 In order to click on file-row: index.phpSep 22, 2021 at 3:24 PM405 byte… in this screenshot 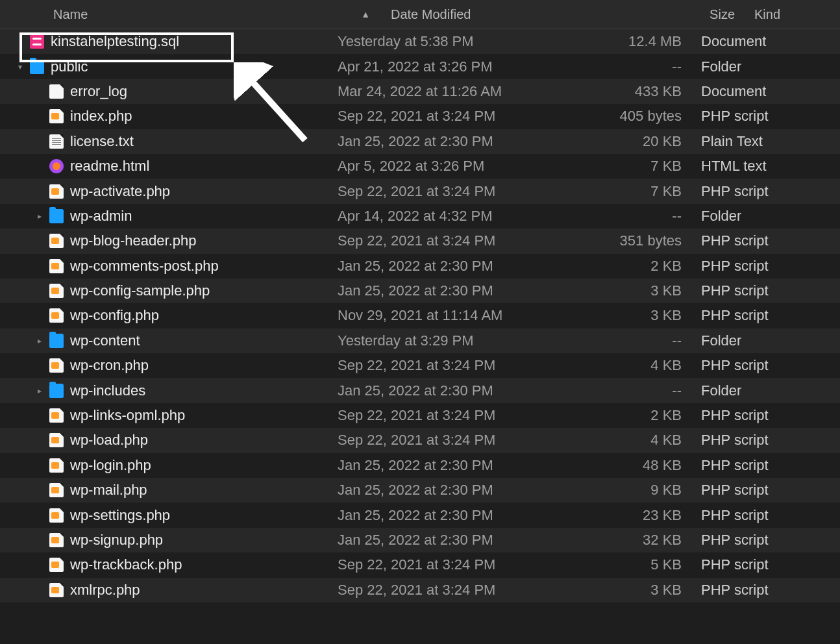, I will do `click(420, 116)`.